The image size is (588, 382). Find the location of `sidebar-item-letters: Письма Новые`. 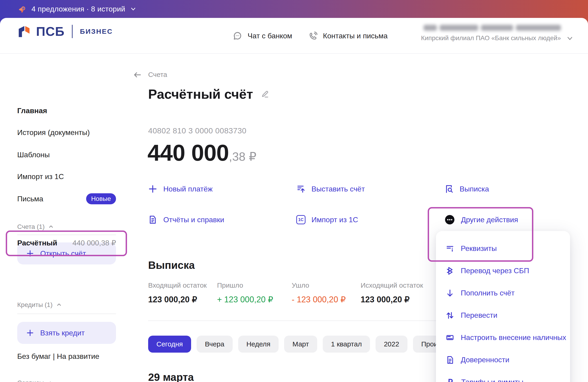

sidebar-item-letters: Письма Новые is located at coordinates (67, 199).